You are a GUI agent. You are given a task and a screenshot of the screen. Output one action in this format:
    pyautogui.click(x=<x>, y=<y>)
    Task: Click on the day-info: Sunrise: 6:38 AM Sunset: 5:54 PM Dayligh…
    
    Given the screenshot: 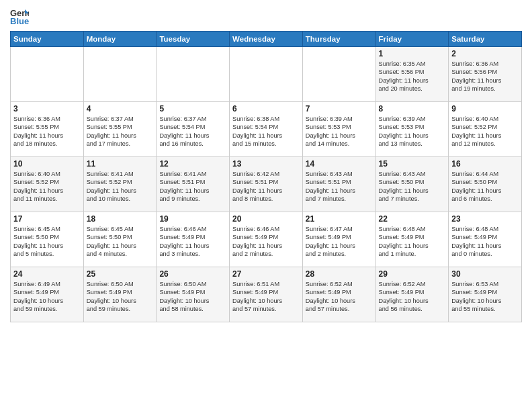 What is the action you would take?
    pyautogui.click(x=266, y=132)
    